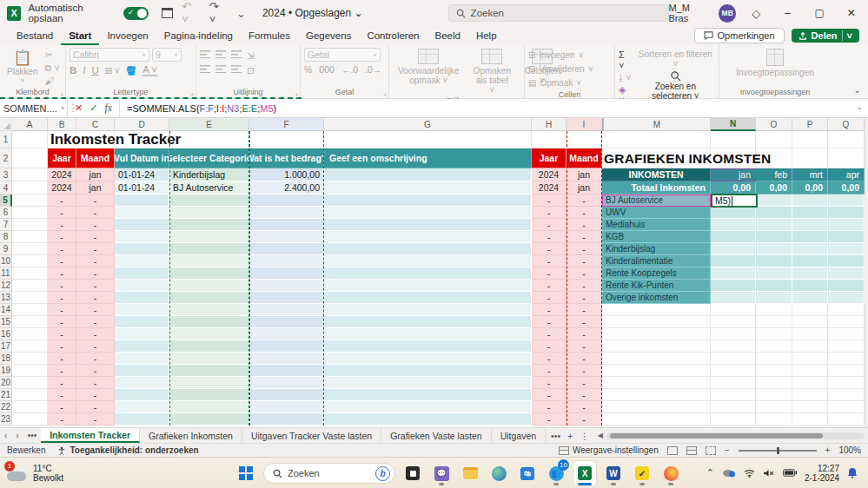 Image resolution: width=868 pixels, height=488 pixels. I want to click on cut-icon: ✂, so click(52, 55).